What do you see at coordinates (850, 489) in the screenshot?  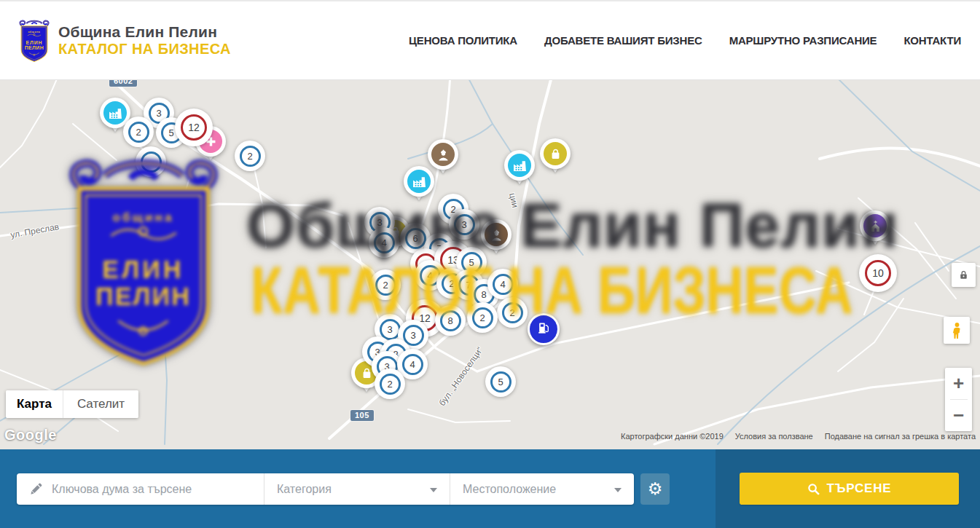 I see `search-button: ТЪРСЕНЕ` at bounding box center [850, 489].